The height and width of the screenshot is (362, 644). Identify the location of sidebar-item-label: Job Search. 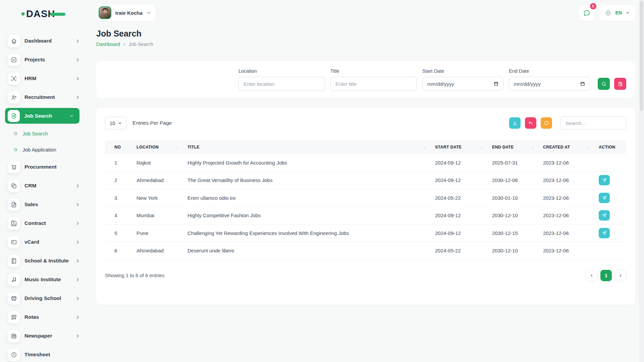
(47, 116).